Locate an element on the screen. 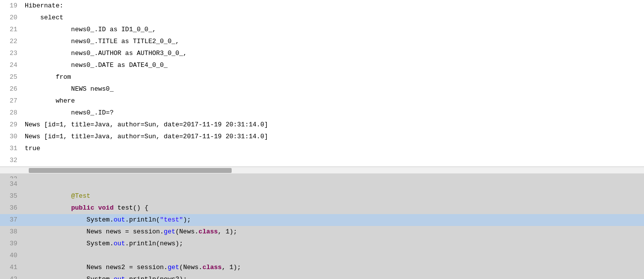 The height and width of the screenshot is (279, 644). line-number-35: 35 is located at coordinates (11, 196).